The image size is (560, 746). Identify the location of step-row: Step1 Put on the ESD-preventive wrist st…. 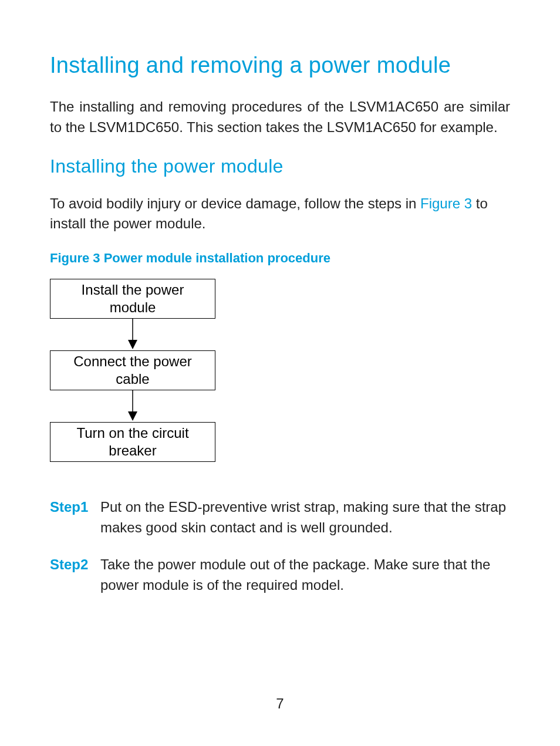
(280, 518).